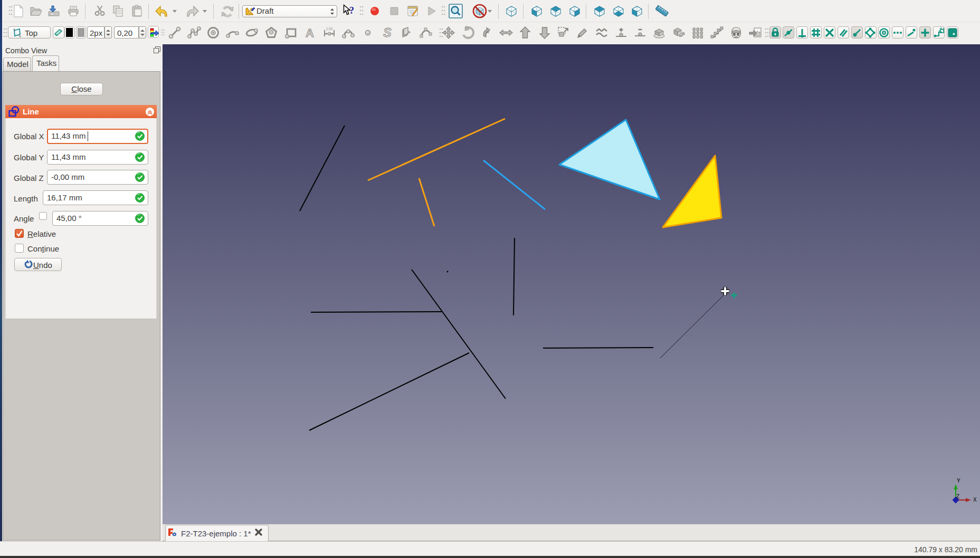 This screenshot has width=980, height=558. Describe the element at coordinates (975, 500) in the screenshot. I see `svg-text: X` at that location.